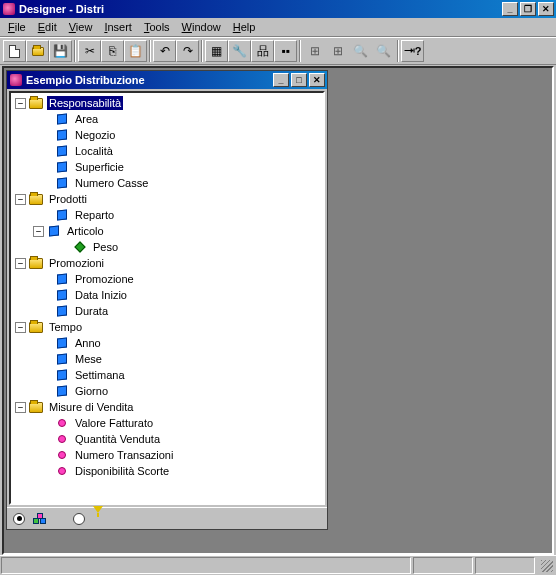 The height and width of the screenshot is (575, 556). What do you see at coordinates (92, 311) in the screenshot?
I see `tree-node-durata: Durata` at bounding box center [92, 311].